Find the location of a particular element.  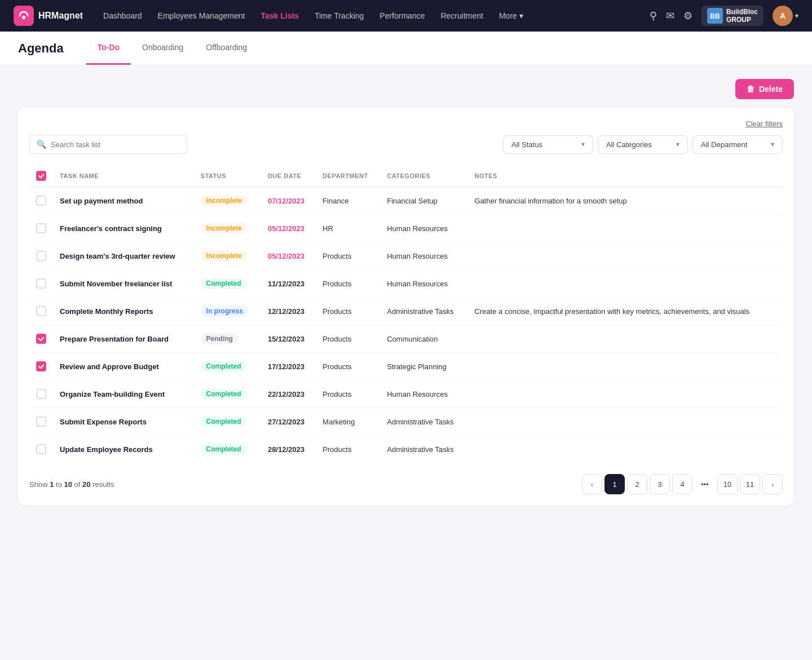

page-11-button: 11 is located at coordinates (750, 484).